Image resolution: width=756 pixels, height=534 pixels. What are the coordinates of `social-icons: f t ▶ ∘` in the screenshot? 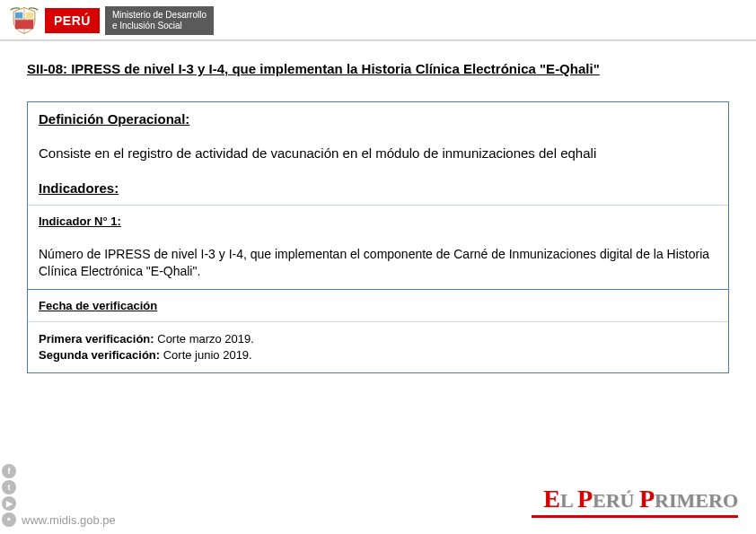 It's located at (9, 495).